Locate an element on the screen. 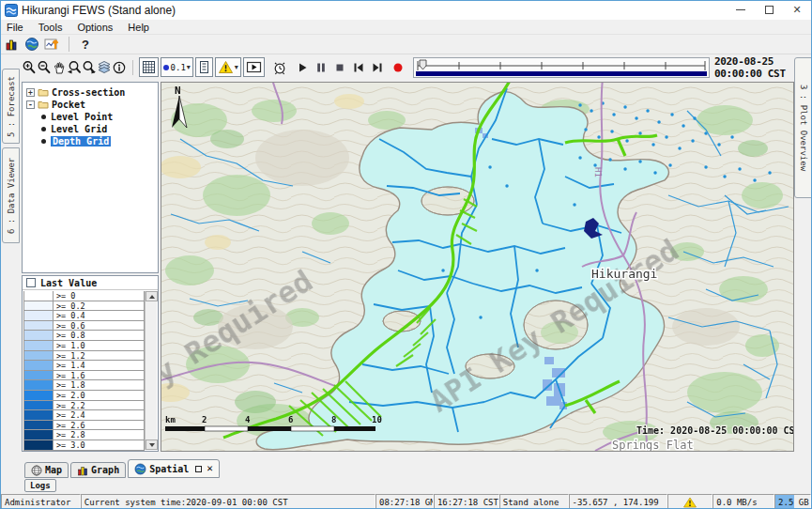 This screenshot has height=509, width=812. bottom-tab-bar: Map Graph Spatial ✕ is located at coordinates (407, 468).